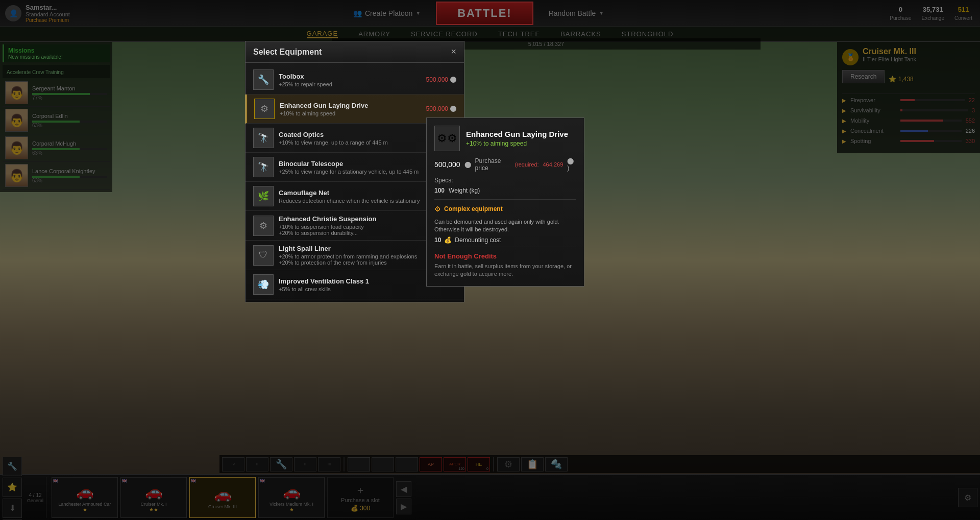  What do you see at coordinates (474, 209) in the screenshot?
I see `complex-label: Complex equipment` at bounding box center [474, 209].